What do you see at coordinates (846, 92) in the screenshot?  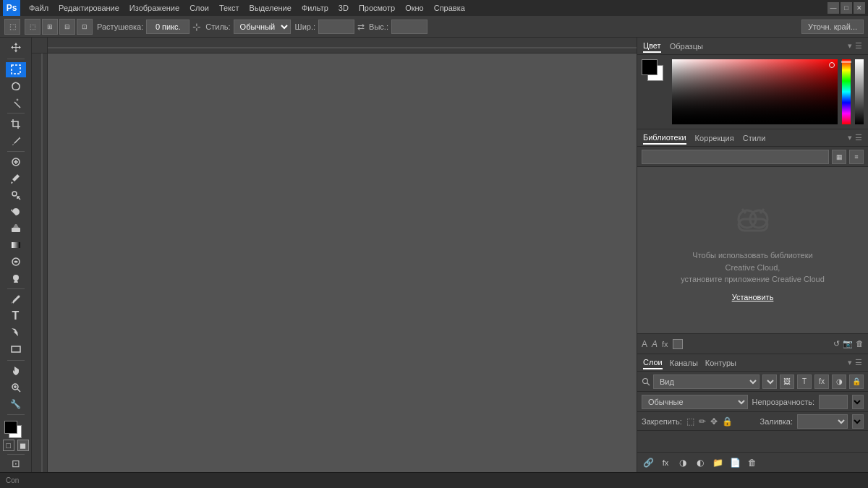 I see `color-spectrum-bar` at bounding box center [846, 92].